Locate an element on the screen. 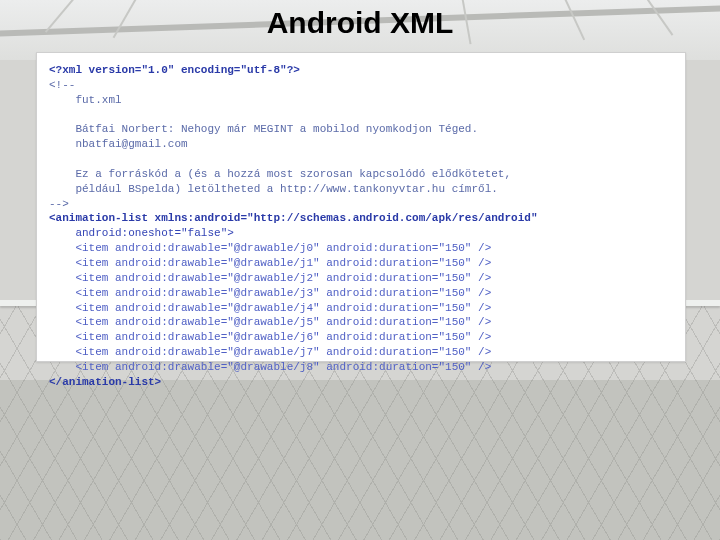 The height and width of the screenshot is (540, 720). comment-line: nbatfai@gmail.com is located at coordinates (118, 144).